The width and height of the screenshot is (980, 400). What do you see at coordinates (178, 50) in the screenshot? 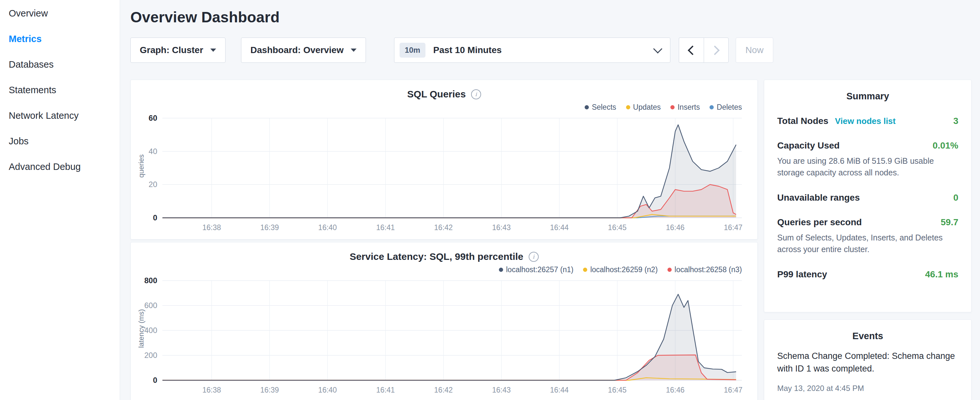
I see `graph-scope-dropdown: Graph: Cluster` at bounding box center [178, 50].